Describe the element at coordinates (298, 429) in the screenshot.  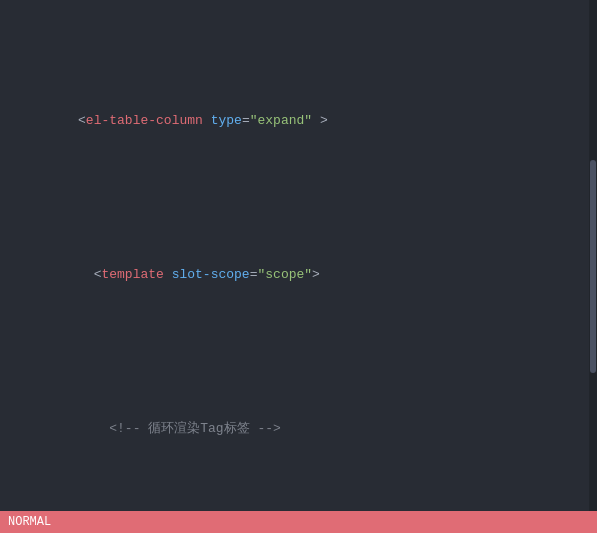
I see `code-line-3: <!-- 循环渲染Tag标签 -->` at that location.